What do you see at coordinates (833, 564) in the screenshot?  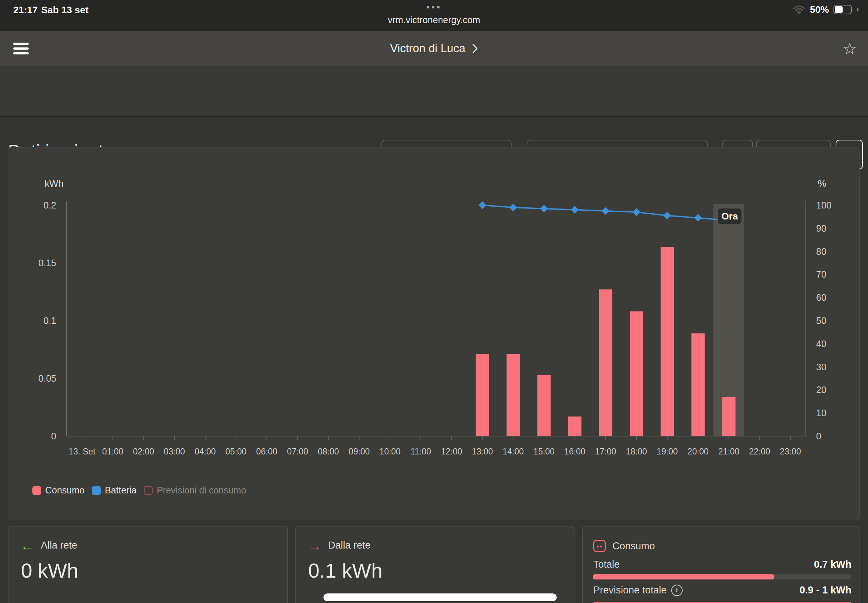 I see `total-value: 0.7 kWh` at bounding box center [833, 564].